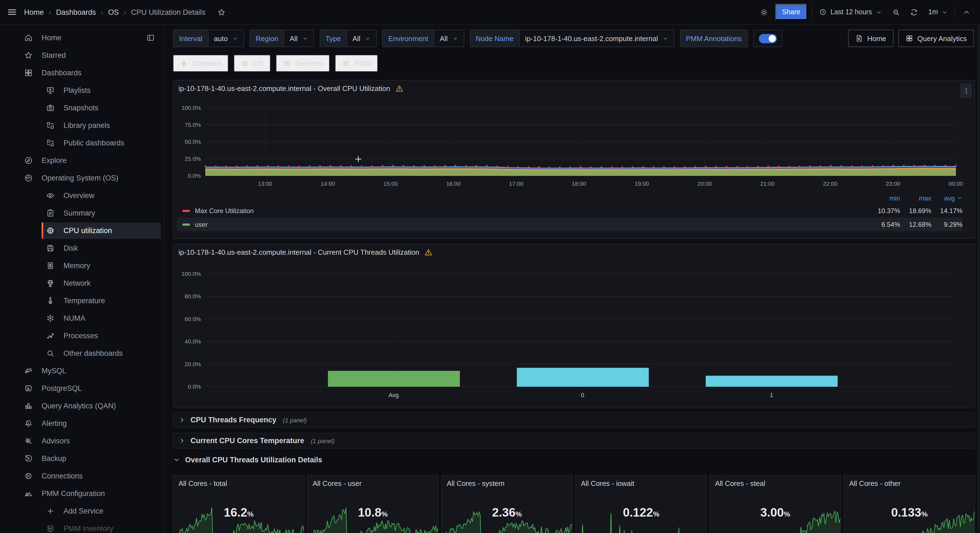 This screenshot has height=533, width=980. What do you see at coordinates (914, 12) in the screenshot?
I see `refresh-button` at bounding box center [914, 12].